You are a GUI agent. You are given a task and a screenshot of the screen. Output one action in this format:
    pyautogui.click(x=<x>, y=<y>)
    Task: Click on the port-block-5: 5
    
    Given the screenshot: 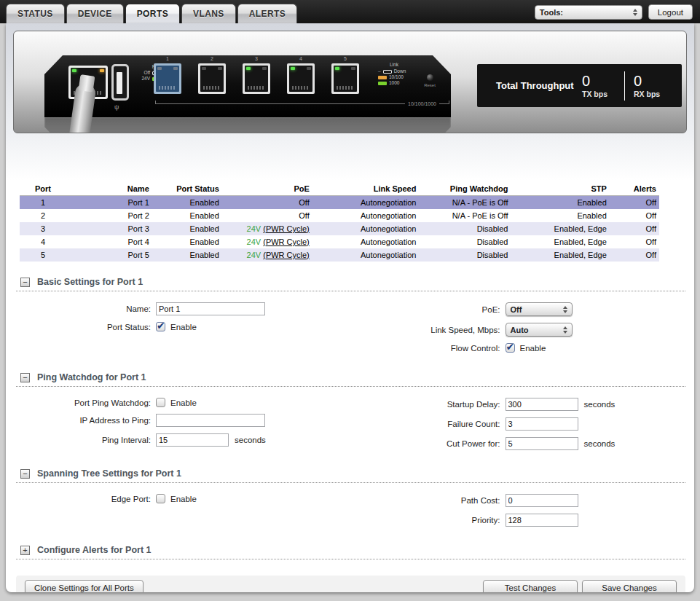 What is the action you would take?
    pyautogui.click(x=345, y=75)
    